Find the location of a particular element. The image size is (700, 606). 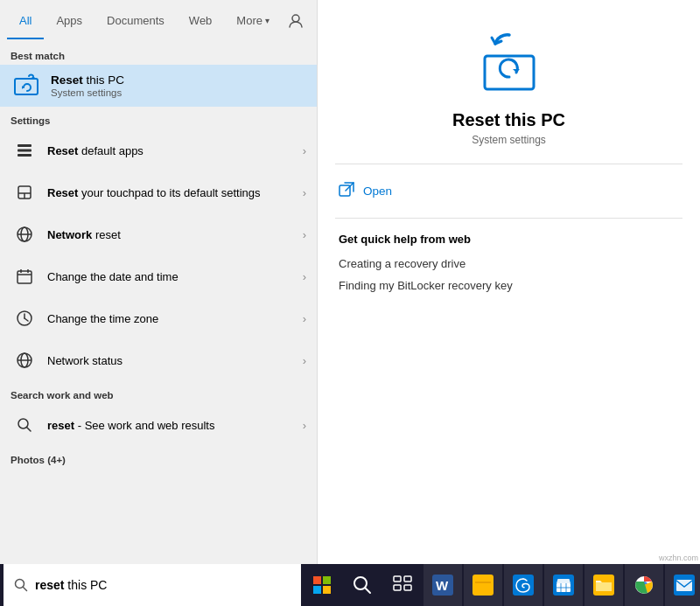

taskbar-explorer2-button is located at coordinates (604, 585).